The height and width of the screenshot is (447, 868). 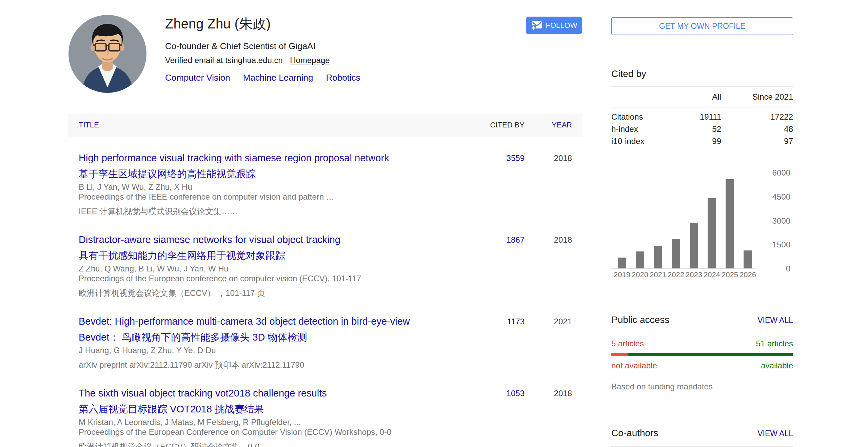 What do you see at coordinates (281, 444) in the screenshot?
I see `article-venue-zh: 欧洲计算机视觉会议（ECCV）研讨会论文集，0-0` at bounding box center [281, 444].